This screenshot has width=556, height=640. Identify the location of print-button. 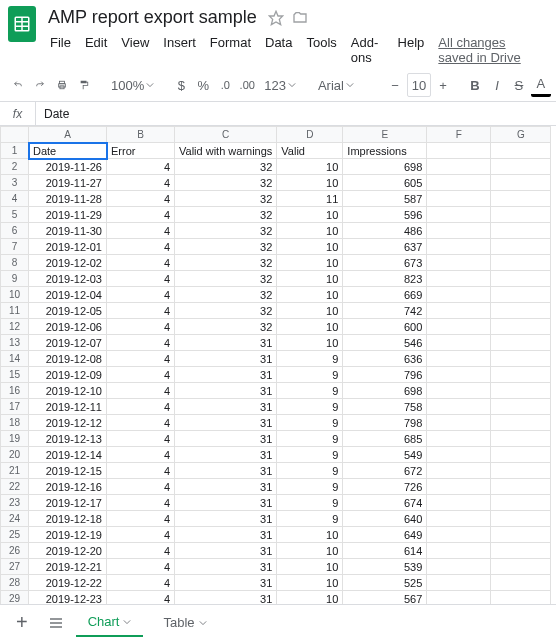
(62, 85).